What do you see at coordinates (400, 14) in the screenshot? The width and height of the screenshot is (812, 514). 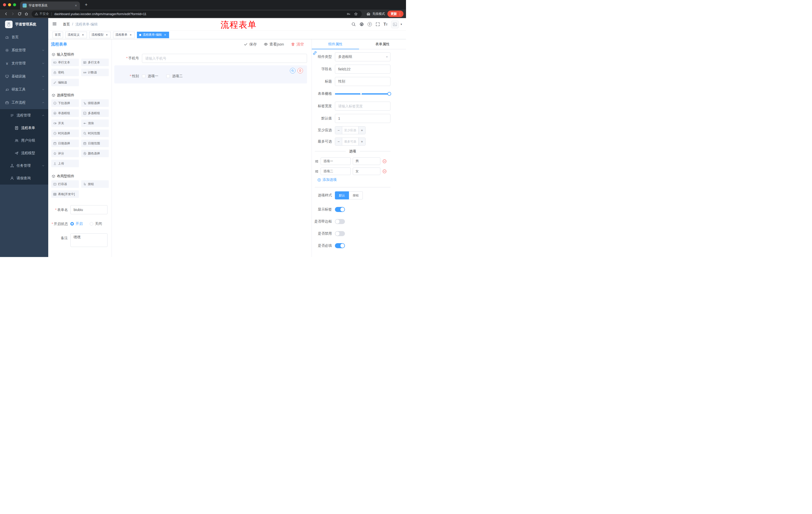 I see `browser-menu-icon: ⋮` at bounding box center [400, 14].